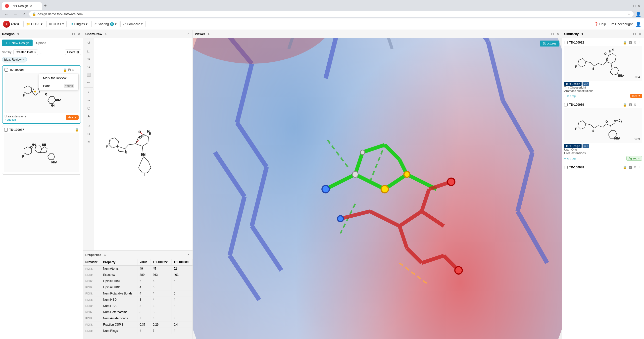 This screenshot has width=644, height=339. What do you see at coordinates (638, 24) in the screenshot?
I see `user-avatar-icon: 👤` at bounding box center [638, 24].